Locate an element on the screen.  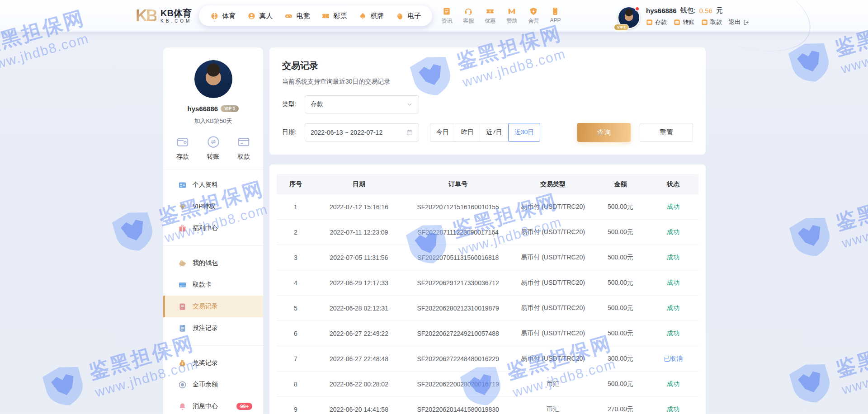
egg-icon is located at coordinates (400, 16).